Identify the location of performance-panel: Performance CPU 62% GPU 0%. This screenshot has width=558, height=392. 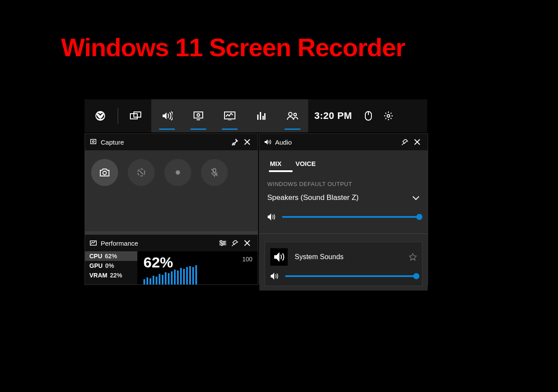
(171, 260).